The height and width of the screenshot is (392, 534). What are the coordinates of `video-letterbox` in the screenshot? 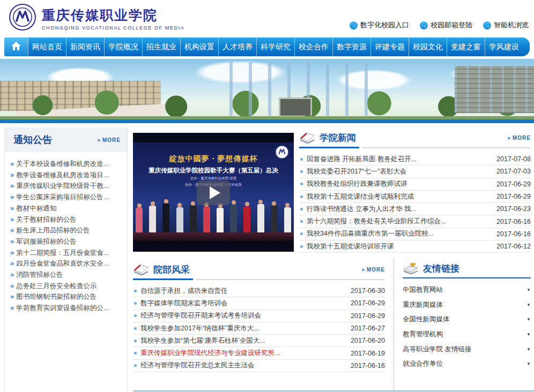 It's located at (213, 246).